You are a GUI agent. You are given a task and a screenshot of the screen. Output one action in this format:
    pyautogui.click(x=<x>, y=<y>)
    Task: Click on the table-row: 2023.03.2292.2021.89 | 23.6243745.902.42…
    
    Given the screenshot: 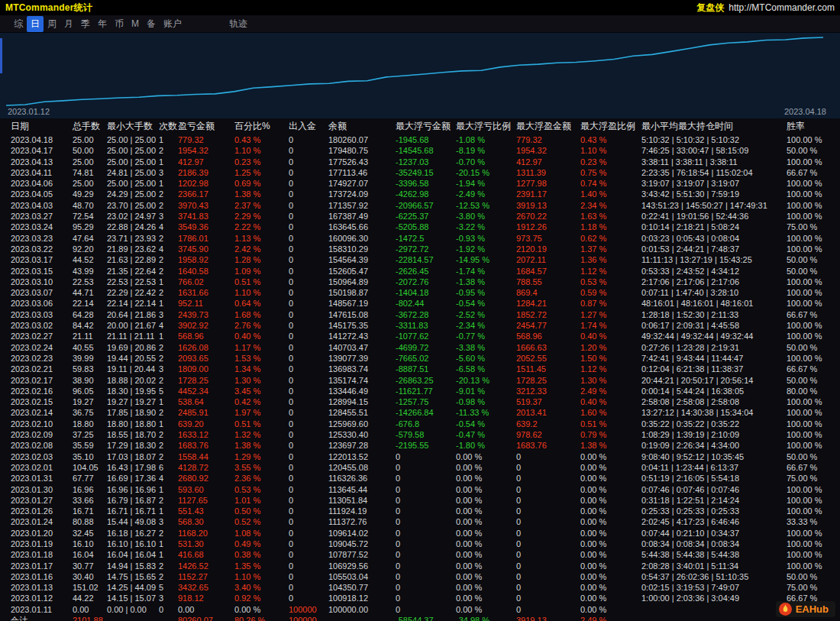 What is the action you would take?
    pyautogui.click(x=425, y=249)
    